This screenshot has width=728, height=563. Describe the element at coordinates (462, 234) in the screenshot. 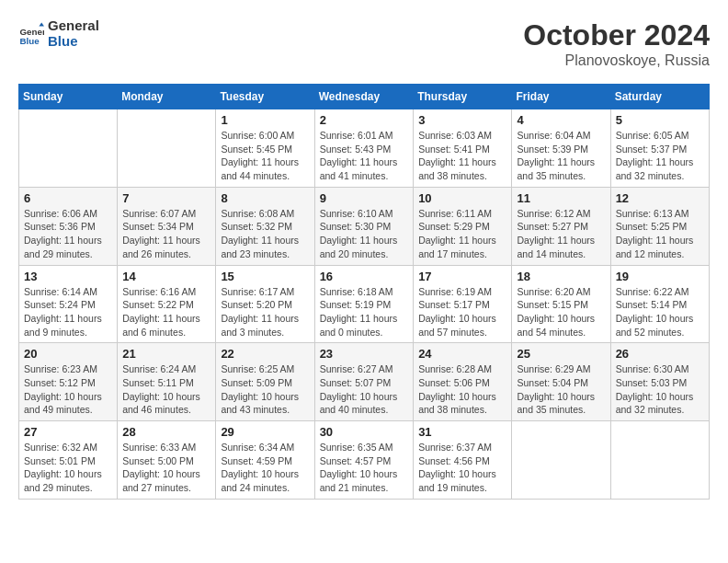

I see `day-info: Sunrise: 6:11 AMSunset: 5:29 PMDaylight:…` at that location.